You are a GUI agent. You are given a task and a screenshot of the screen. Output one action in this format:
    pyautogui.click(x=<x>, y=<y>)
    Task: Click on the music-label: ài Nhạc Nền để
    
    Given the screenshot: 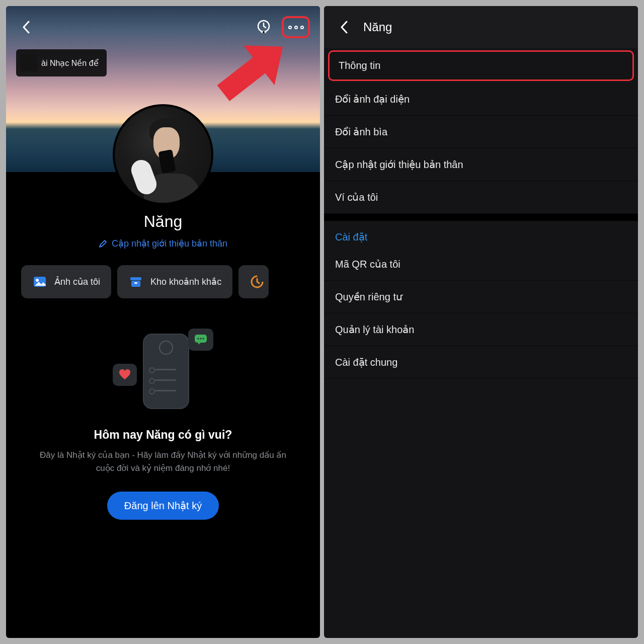 What is the action you would take?
    pyautogui.click(x=70, y=63)
    